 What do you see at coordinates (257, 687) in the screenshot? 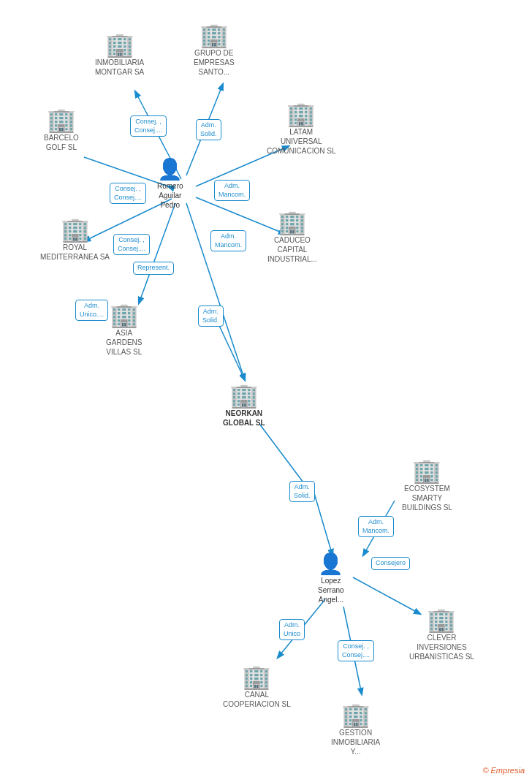
I see `node-canal: 🏢 CANAL COOPERIACION SL` at bounding box center [257, 687].